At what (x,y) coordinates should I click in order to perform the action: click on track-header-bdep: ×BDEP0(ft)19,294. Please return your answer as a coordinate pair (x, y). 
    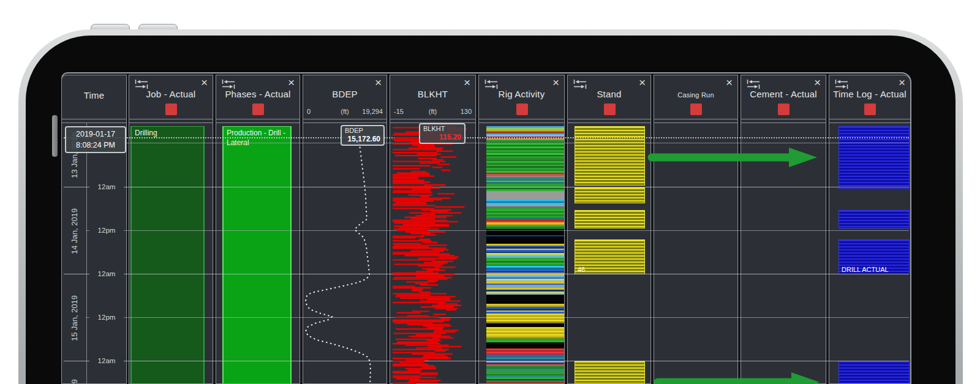
    Looking at the image, I should click on (345, 97).